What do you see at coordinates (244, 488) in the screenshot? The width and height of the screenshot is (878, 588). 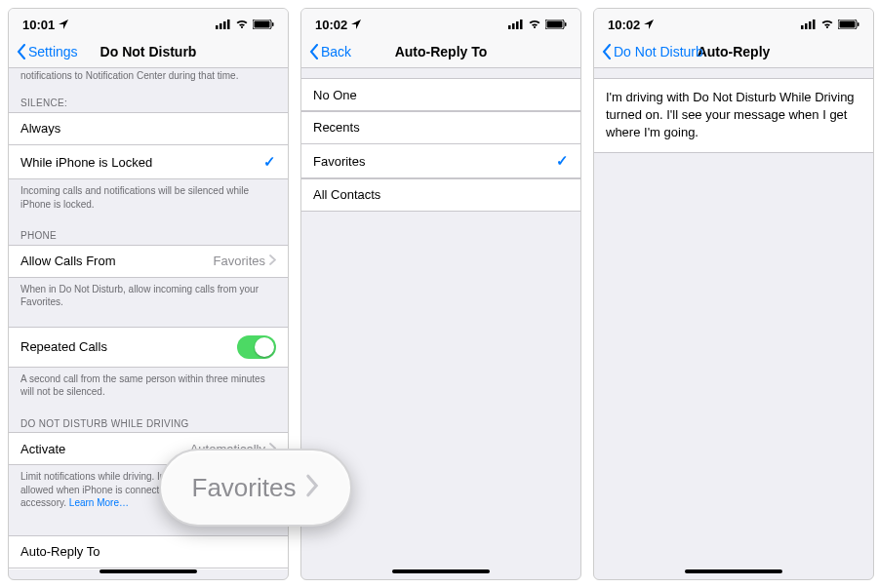 I see `magnify-text: Favorites` at bounding box center [244, 488].